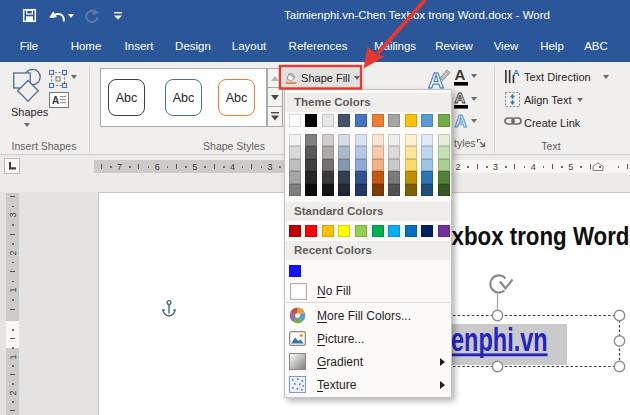  I want to click on menu-item-gradient: Gradient, so click(368, 362).